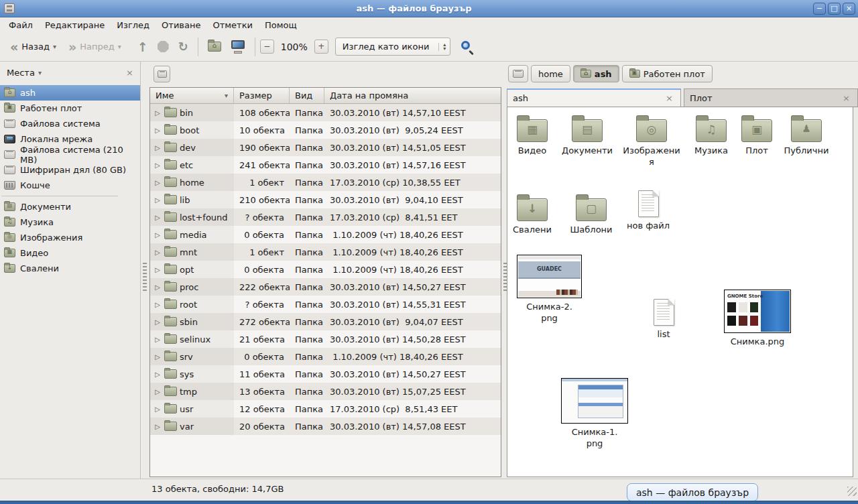 The image size is (858, 504). Describe the element at coordinates (184, 47) in the screenshot. I see `reload-button: ↻` at that location.